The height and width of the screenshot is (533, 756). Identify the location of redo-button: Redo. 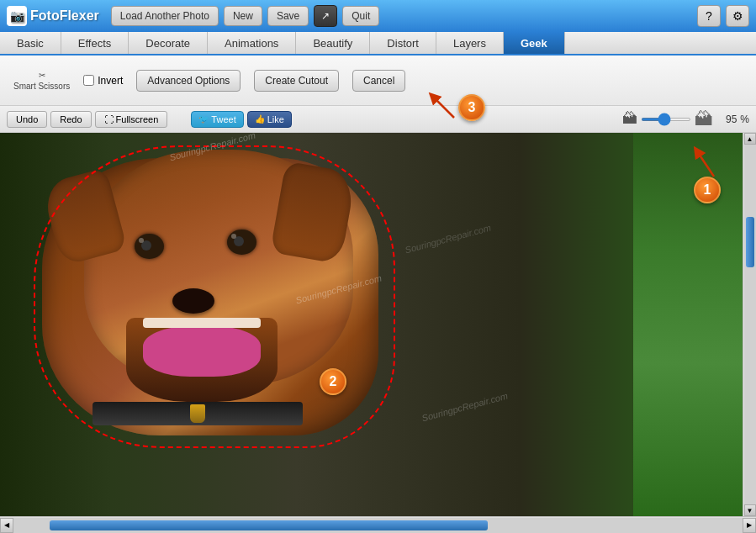
(71, 119).